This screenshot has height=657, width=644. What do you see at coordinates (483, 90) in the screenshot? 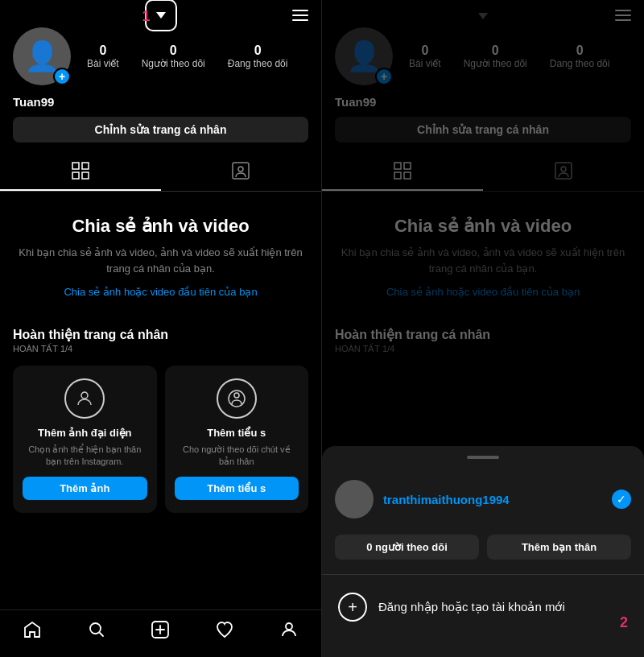
I see `right-profile-section: 👤 + 0 Bài viết 0 Người theo dõi 0` at bounding box center [483, 90].